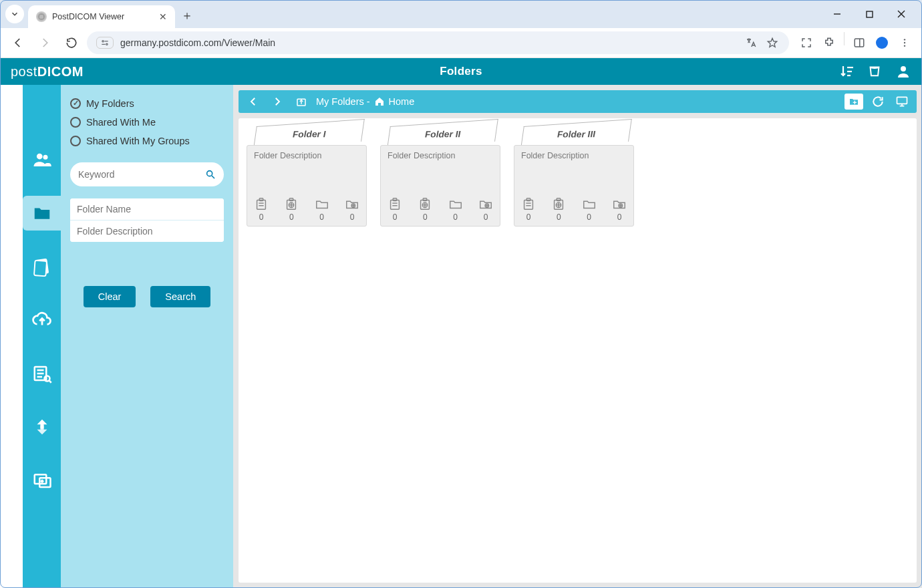  I want to click on window-minimize-button, so click(837, 14).